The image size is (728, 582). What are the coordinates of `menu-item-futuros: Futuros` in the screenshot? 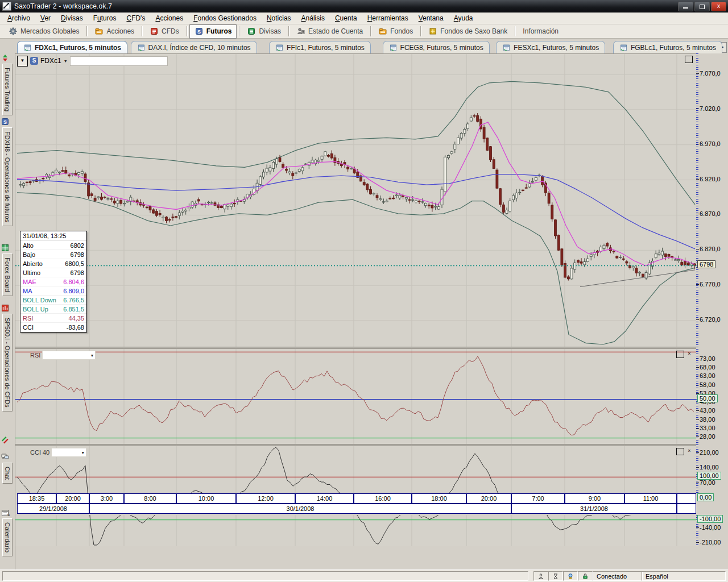 It's located at (105, 18).